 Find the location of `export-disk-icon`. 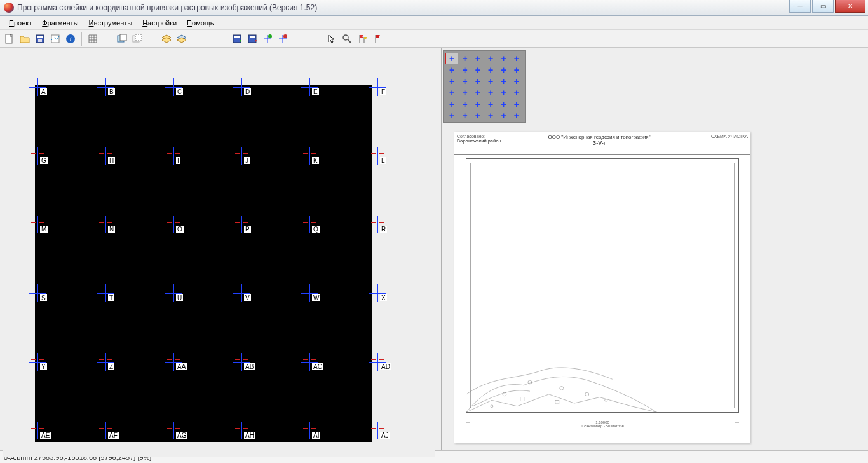

export-disk-icon is located at coordinates (237, 39).